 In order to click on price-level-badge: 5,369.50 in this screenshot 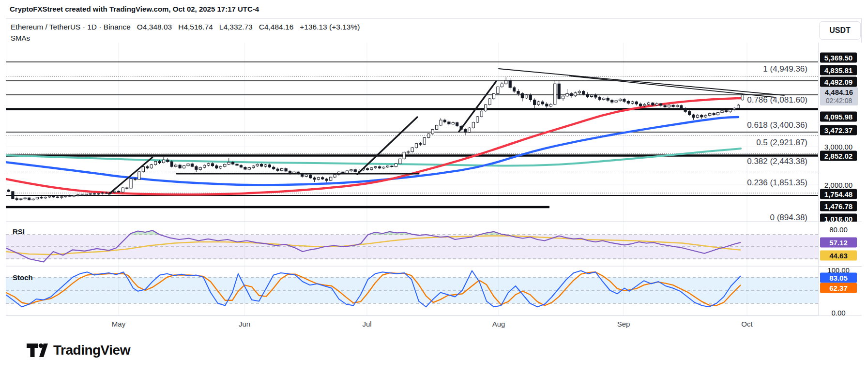, I will do `click(838, 58)`.